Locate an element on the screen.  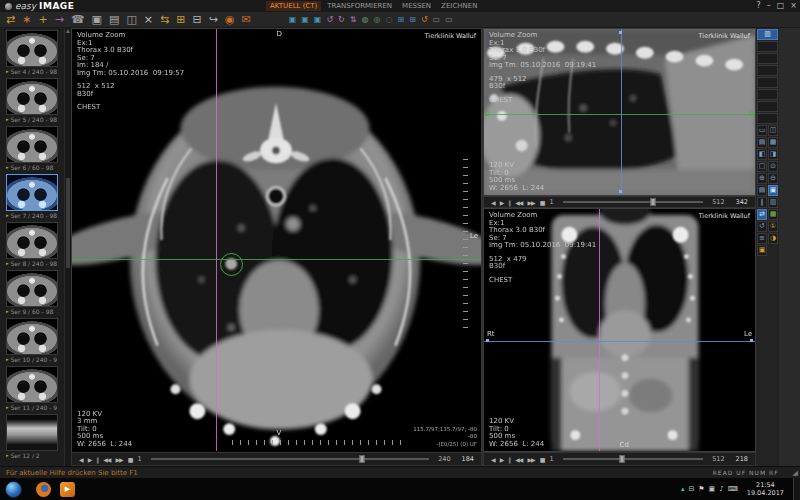
paste-icon: ▤ is located at coordinates (114, 20).